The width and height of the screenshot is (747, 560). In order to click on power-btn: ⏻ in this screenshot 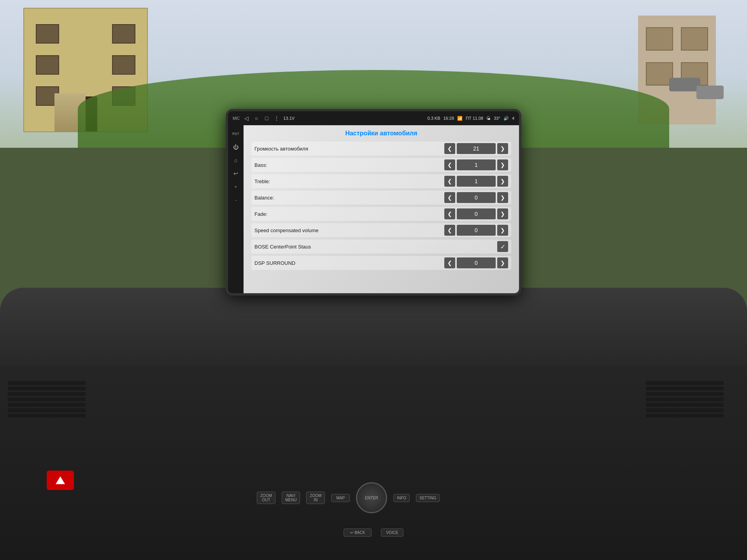, I will do `click(236, 147)`.